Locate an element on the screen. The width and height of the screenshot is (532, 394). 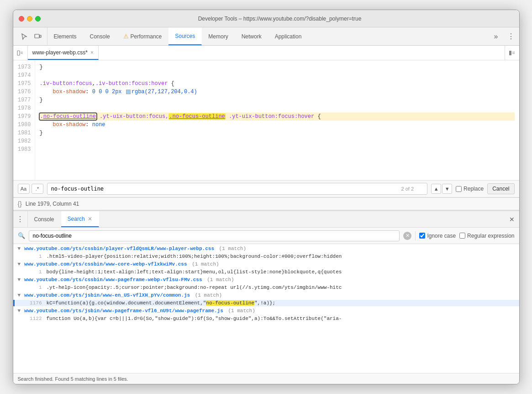
replace-checkbox-input is located at coordinates (458, 189).